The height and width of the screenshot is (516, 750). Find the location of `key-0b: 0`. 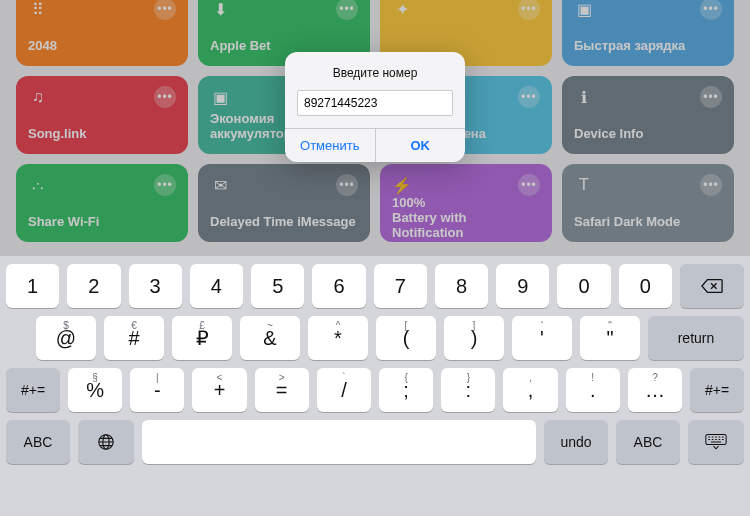

key-0b: 0 is located at coordinates (646, 286).